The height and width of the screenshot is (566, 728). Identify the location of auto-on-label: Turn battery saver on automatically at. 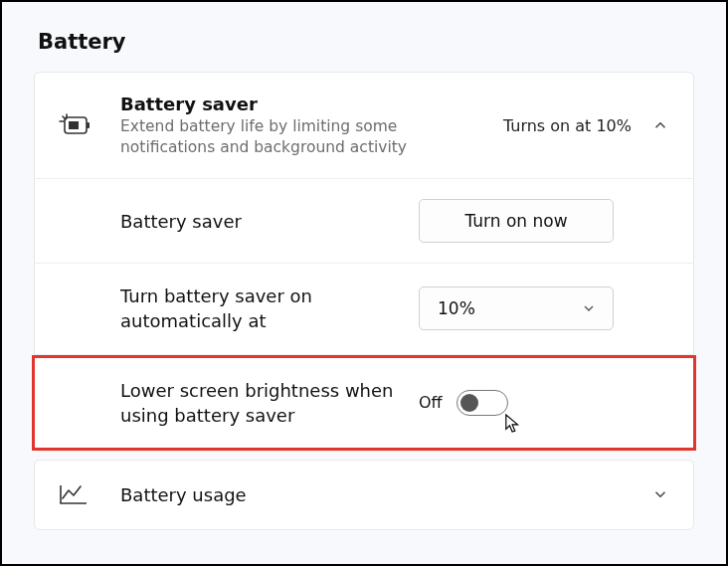
(270, 308).